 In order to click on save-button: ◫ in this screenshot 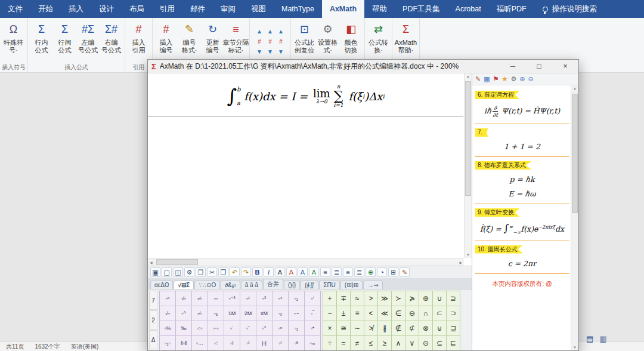, I will do `click(178, 272)`.